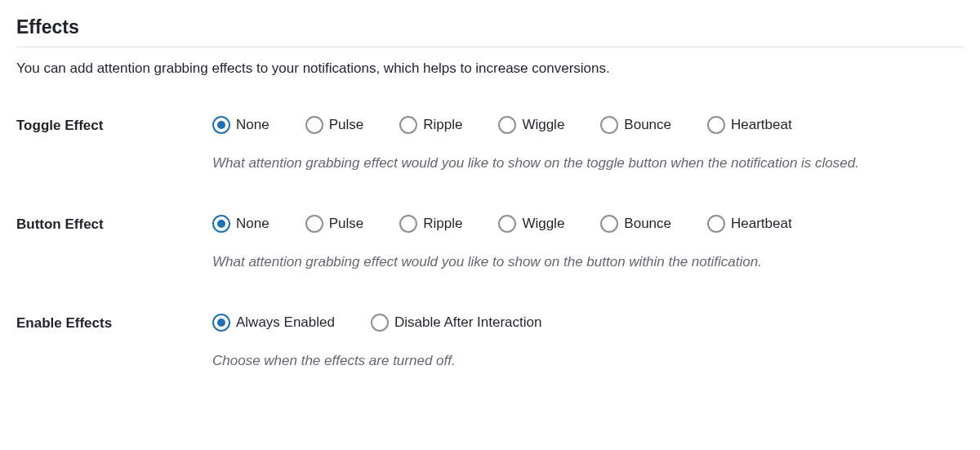  What do you see at coordinates (531, 224) in the screenshot?
I see `button-effect-radio-wiggle: Wiggle` at bounding box center [531, 224].